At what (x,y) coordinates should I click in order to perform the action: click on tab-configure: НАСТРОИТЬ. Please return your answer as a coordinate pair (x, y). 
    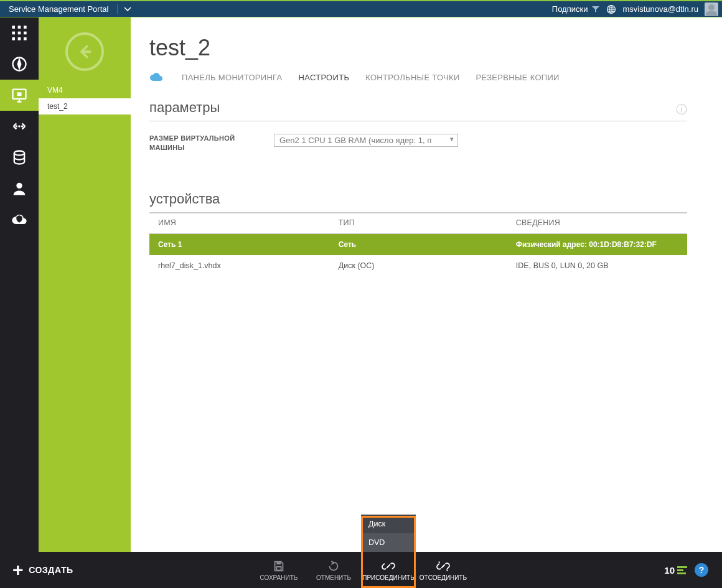
    Looking at the image, I should click on (324, 77).